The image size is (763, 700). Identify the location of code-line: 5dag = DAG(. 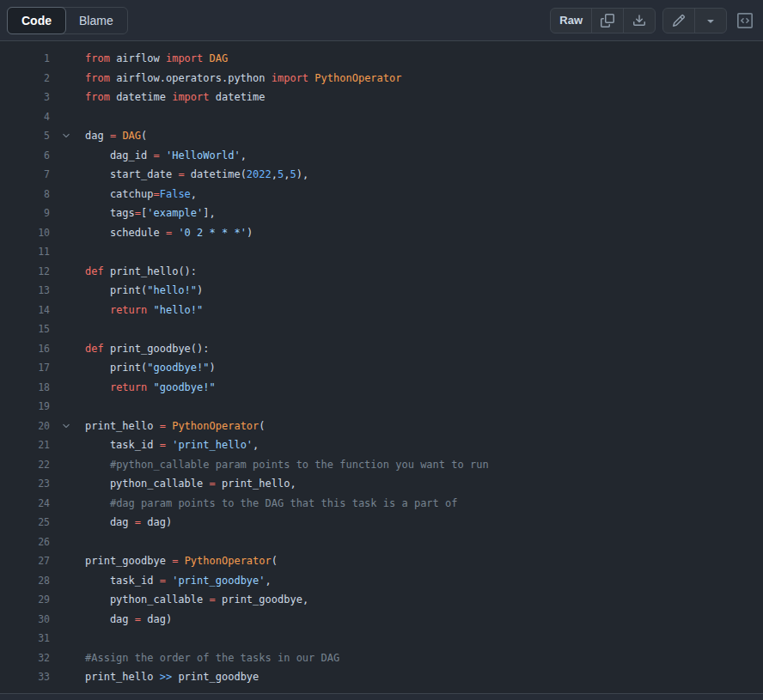
(382, 136).